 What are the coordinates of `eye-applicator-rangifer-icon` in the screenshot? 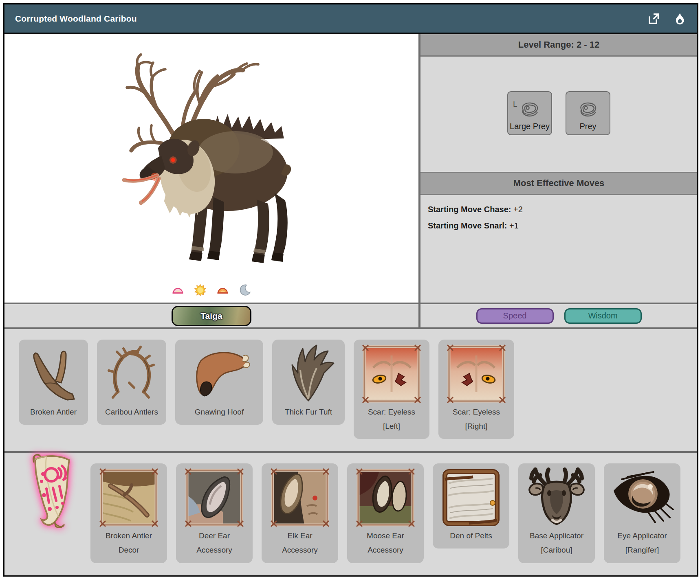 It's located at (642, 498).